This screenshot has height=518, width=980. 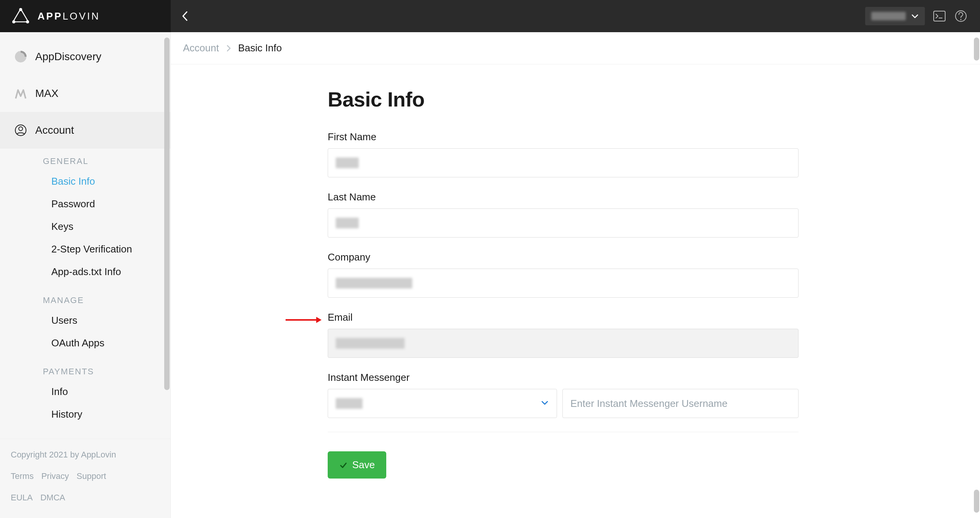 I want to click on check-icon, so click(x=343, y=465).